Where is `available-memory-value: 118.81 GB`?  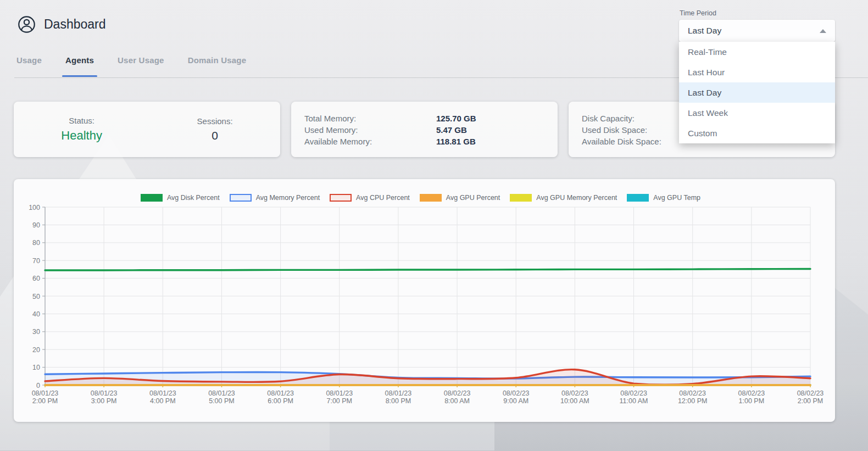 available-memory-value: 118.81 GB is located at coordinates (456, 142).